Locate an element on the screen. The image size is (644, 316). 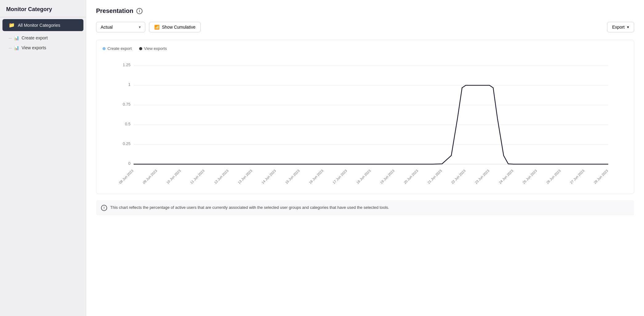
svg-text: 23 Jun 2023 is located at coordinates (482, 177).